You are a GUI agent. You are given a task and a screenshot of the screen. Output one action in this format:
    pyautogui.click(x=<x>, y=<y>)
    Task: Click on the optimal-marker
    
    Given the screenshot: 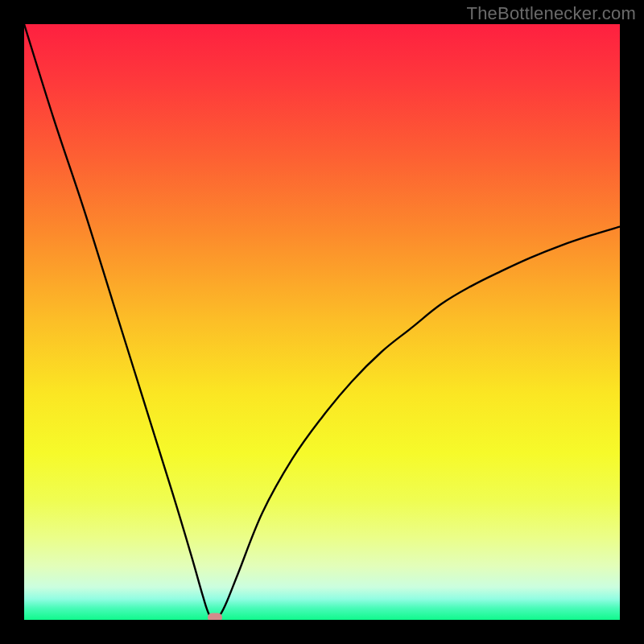 What is the action you would take?
    pyautogui.click(x=215, y=617)
    